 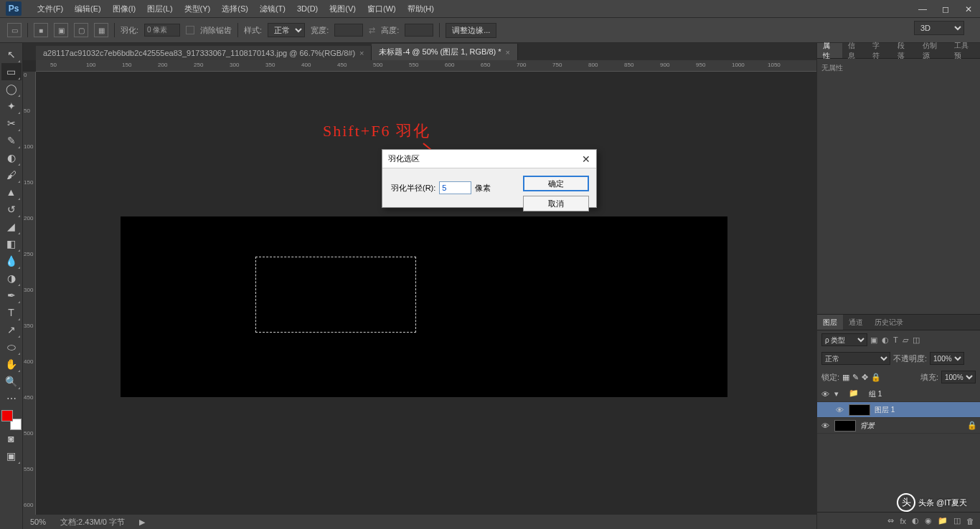 I want to click on filter-type-icon: T, so click(x=895, y=340).